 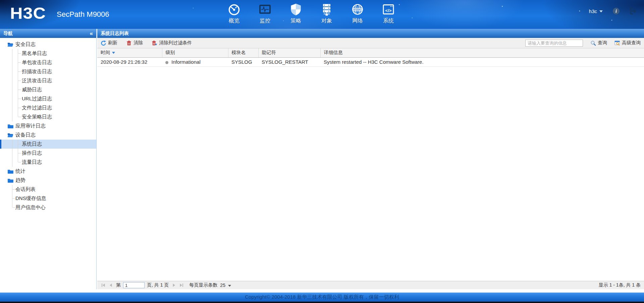 What do you see at coordinates (358, 21) in the screenshot?
I see `nav-item-label: 网络` at bounding box center [358, 21].